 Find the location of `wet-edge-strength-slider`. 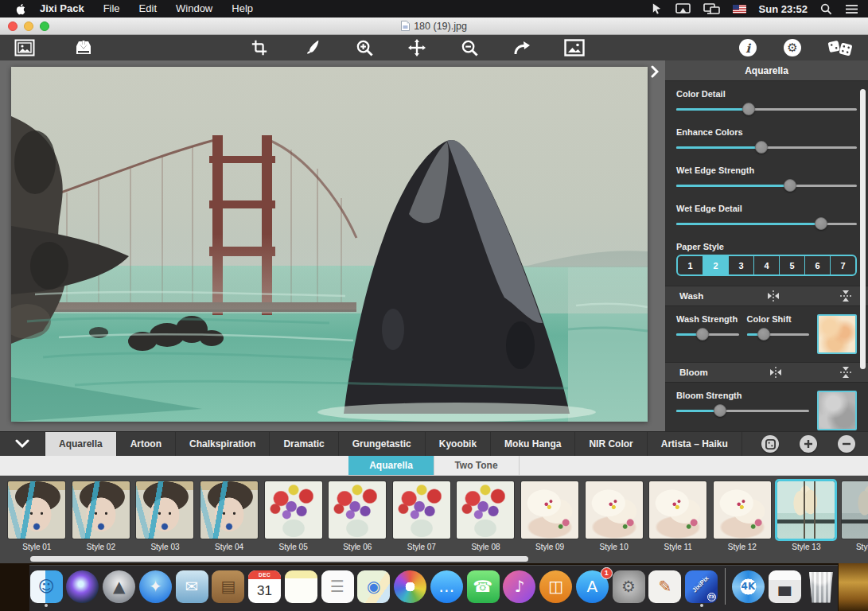

wet-edge-strength-slider is located at coordinates (767, 185).